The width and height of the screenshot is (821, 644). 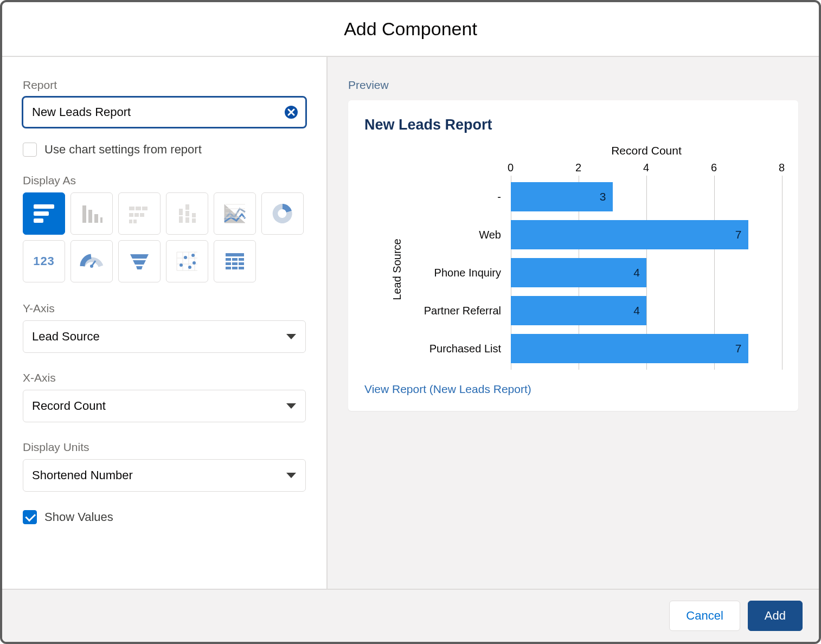 What do you see at coordinates (283, 214) in the screenshot?
I see `chart-type-donut` at bounding box center [283, 214].